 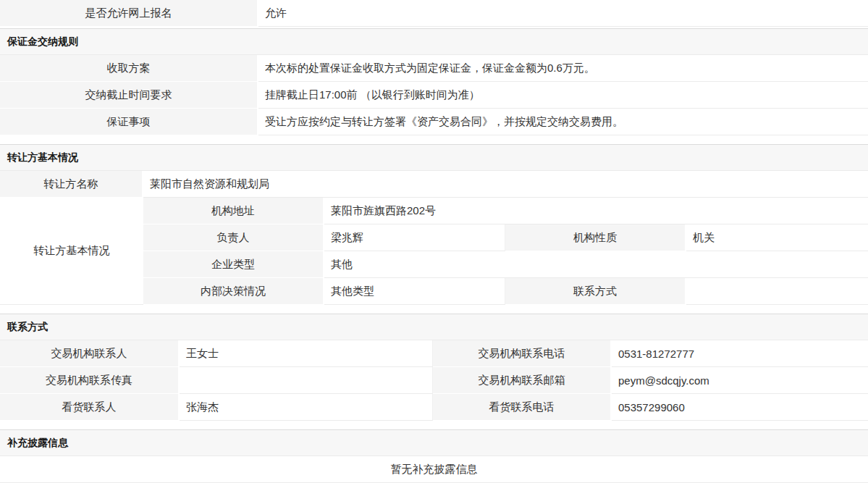 What do you see at coordinates (740, 353) in the screenshot?
I see `agency-phone-value: 0531-81272777` at bounding box center [740, 353].